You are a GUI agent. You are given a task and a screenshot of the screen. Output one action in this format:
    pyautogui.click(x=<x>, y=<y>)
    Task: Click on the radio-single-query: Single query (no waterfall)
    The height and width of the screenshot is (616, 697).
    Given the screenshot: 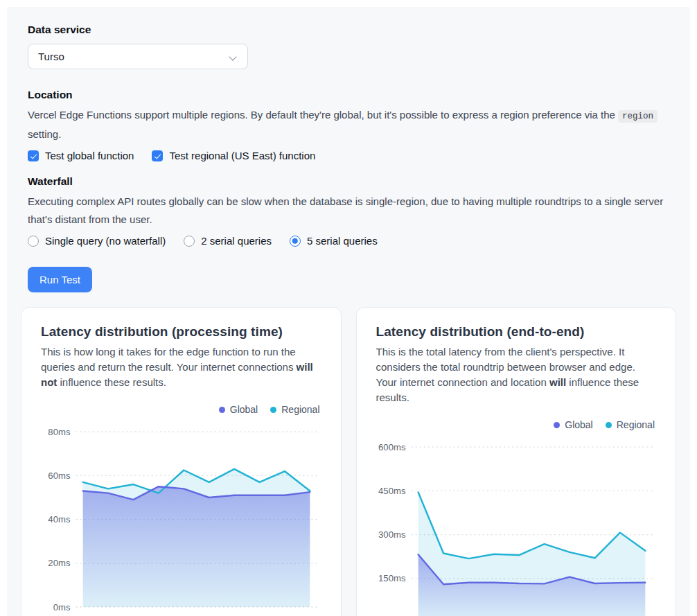 What is the action you would take?
    pyautogui.click(x=97, y=241)
    